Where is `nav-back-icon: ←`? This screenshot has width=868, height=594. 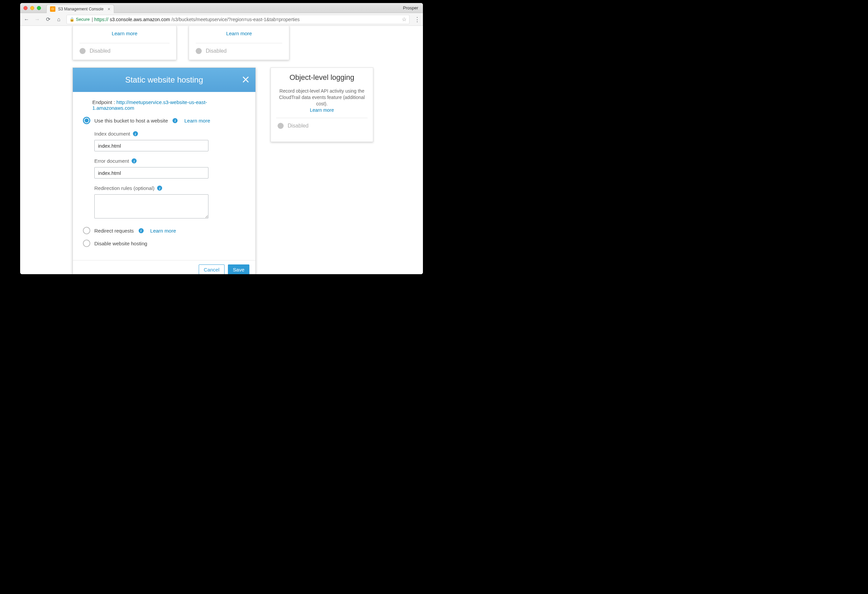 nav-back-icon: ← is located at coordinates (27, 19).